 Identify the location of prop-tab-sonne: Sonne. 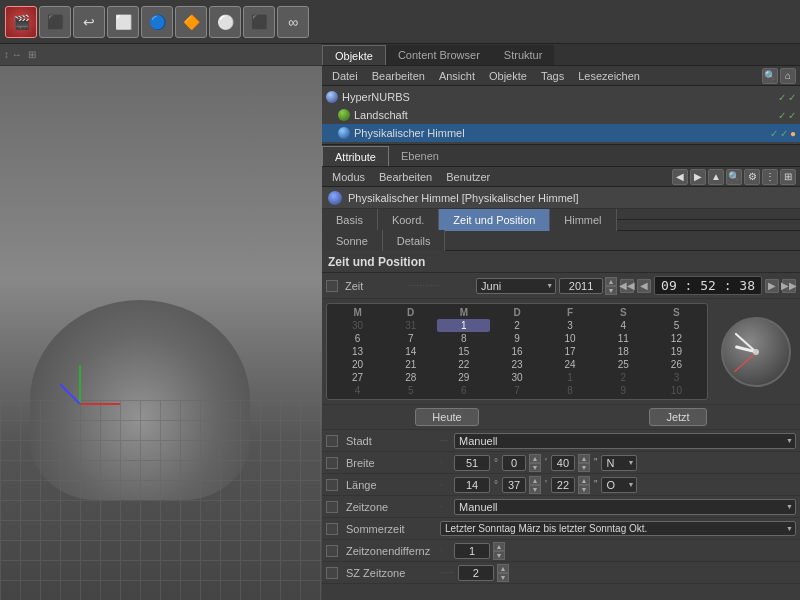
(352, 241).